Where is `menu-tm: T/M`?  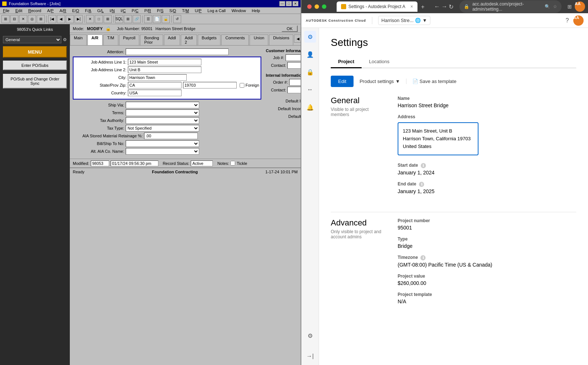 menu-tm: T/M is located at coordinates (185, 11).